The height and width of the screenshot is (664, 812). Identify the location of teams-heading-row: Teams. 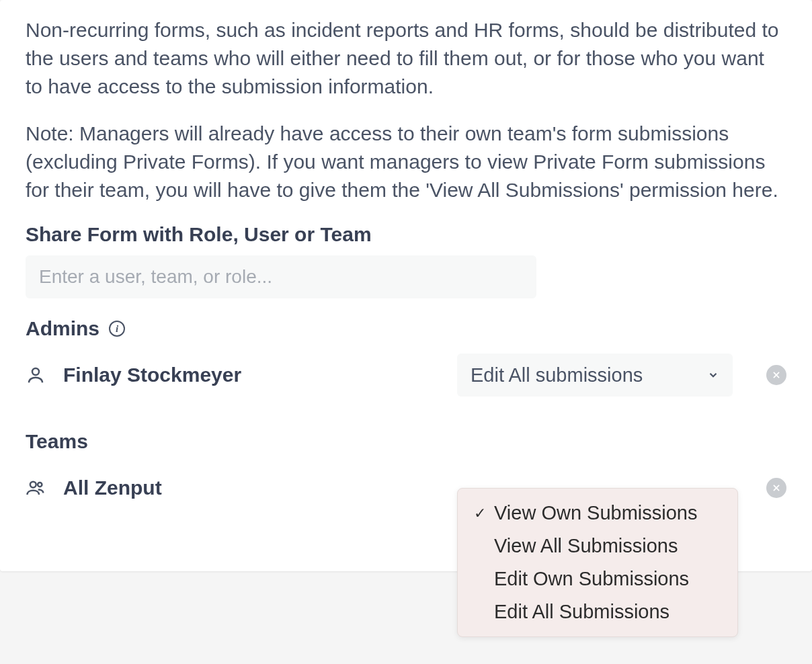
(406, 442).